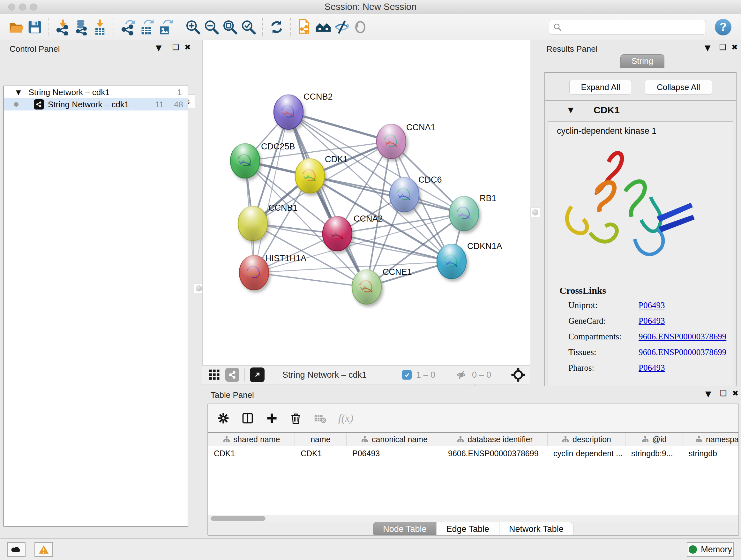 This screenshot has height=560, width=741. I want to click on tree-expand-icon: ▼, so click(18, 92).